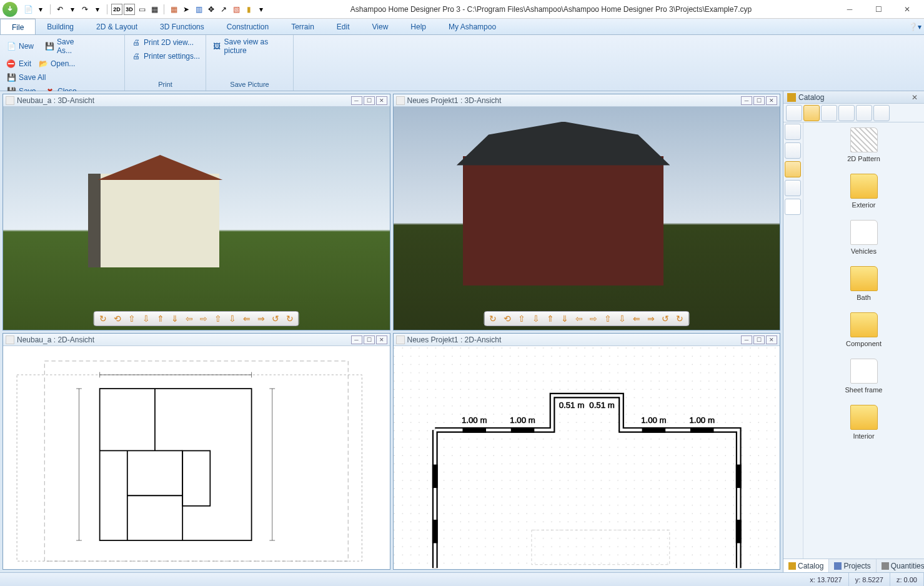 Image resolution: width=924 pixels, height=586 pixels. What do you see at coordinates (344, 26) in the screenshot?
I see `menu-edit: Edit` at bounding box center [344, 26].